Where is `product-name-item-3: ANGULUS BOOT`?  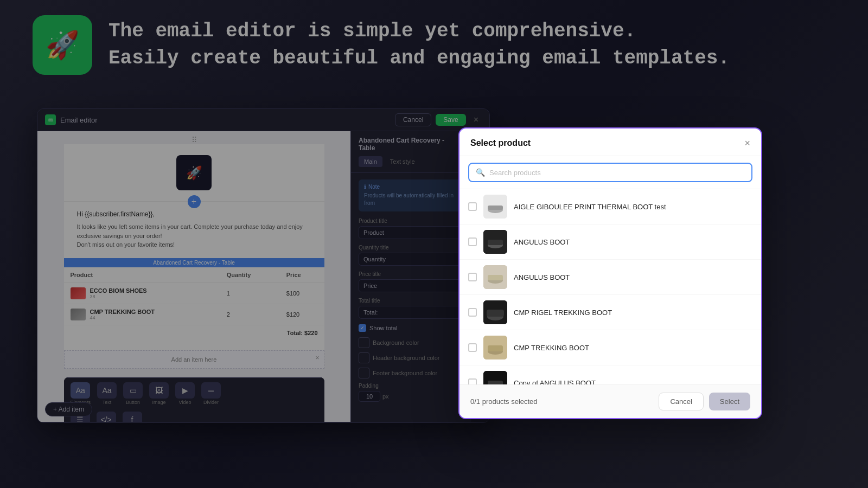
product-name-item-3: ANGULUS BOOT is located at coordinates (633, 278).